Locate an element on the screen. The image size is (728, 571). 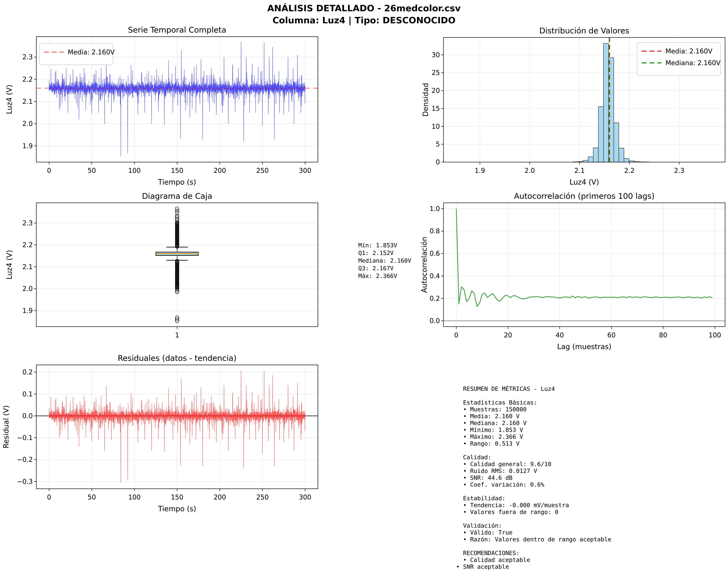
diagrama-caja-plot: 11.92.02.12.22.3Diagrama de CajaLuz4 (V) is located at coordinates (161, 265).